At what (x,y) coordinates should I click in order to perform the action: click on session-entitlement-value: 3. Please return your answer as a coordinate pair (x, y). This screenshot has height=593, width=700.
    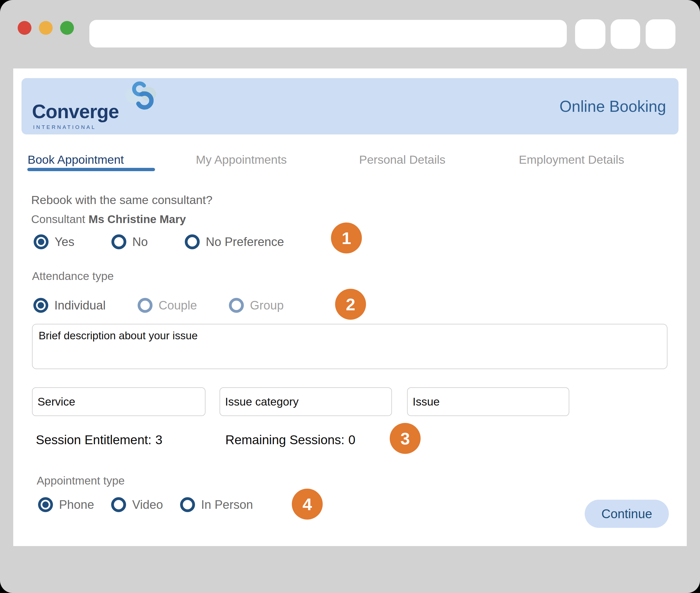
    Looking at the image, I should click on (159, 440).